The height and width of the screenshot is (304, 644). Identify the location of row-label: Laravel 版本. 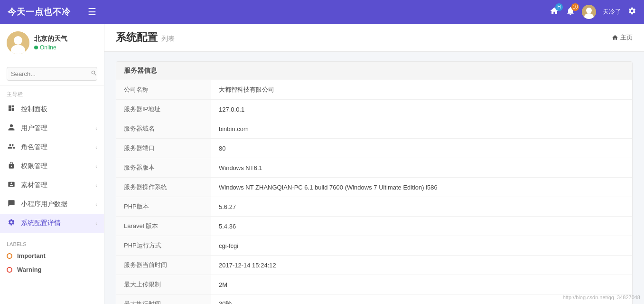
(164, 226).